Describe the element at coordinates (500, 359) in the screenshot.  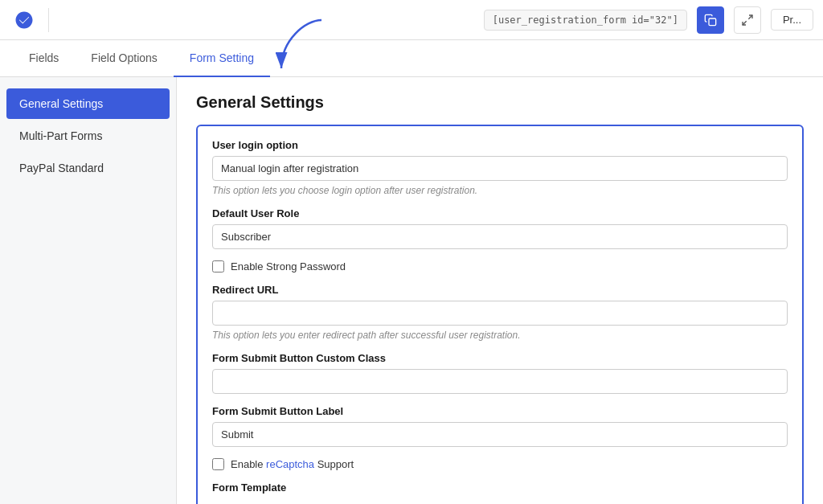
I see `submit-button-class-label: Form Submit Button Custom Class` at that location.